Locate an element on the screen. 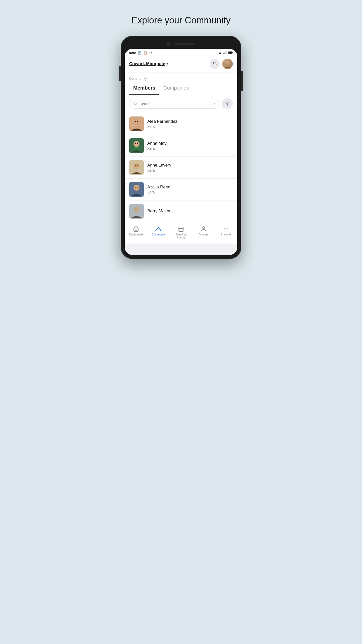 This screenshot has width=362, height=644. status-time: 9:00 is located at coordinates (132, 53).